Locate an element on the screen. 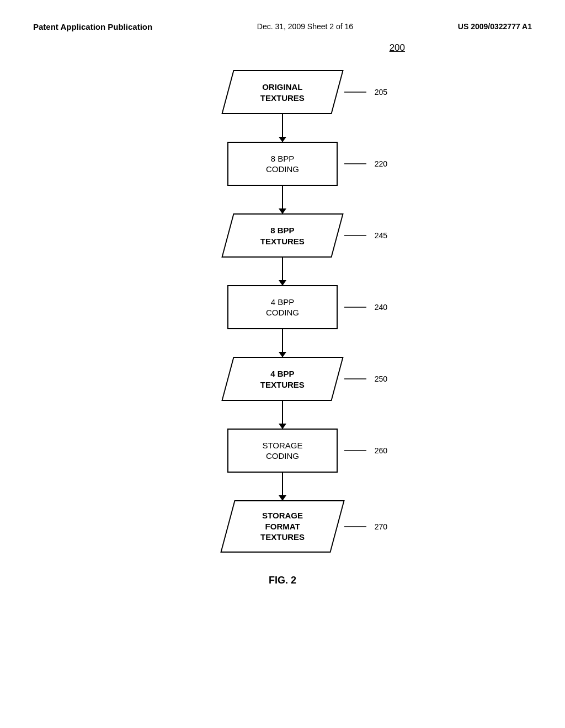 This screenshot has height=728, width=565. header-publication-label: Patent Application Publication is located at coordinates (93, 26).